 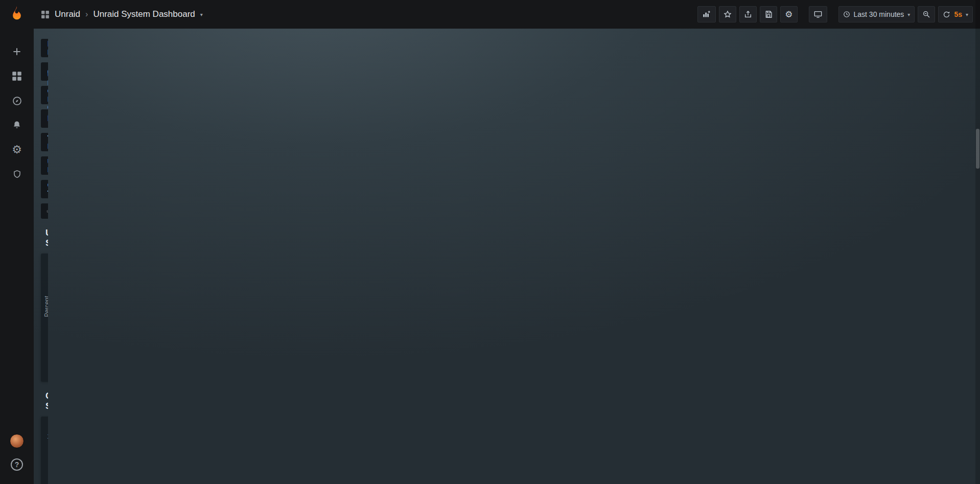 I want to click on y-axis-label-left: Percent, so click(x=46, y=307).